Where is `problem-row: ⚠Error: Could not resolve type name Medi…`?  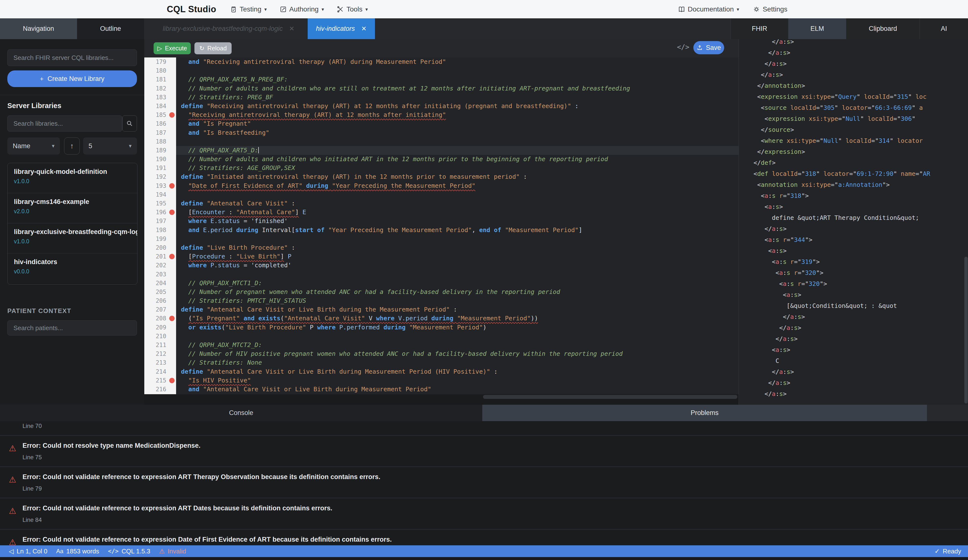
problem-row: ⚠Error: Could not resolve type name Medi… is located at coordinates (484, 451).